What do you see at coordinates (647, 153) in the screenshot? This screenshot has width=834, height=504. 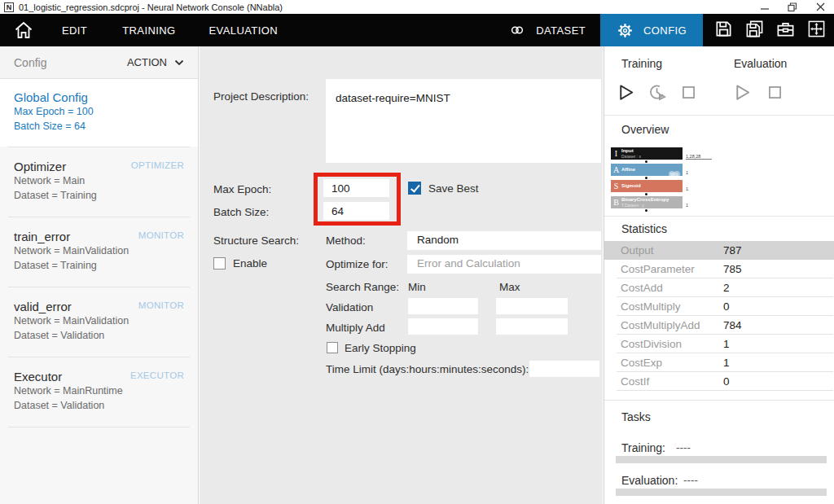 I see `layer-input: I InputDataset : x 1,28,28` at bounding box center [647, 153].